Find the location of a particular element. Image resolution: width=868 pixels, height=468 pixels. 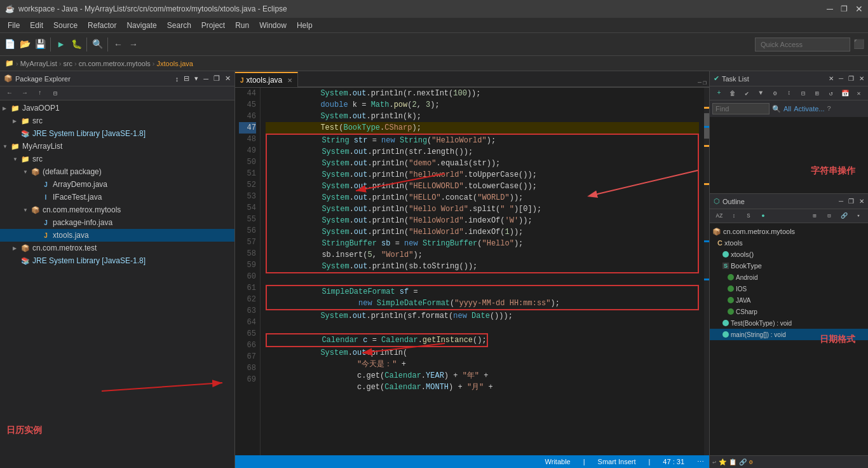

ol-hide-fields-button: ● is located at coordinates (763, 216).